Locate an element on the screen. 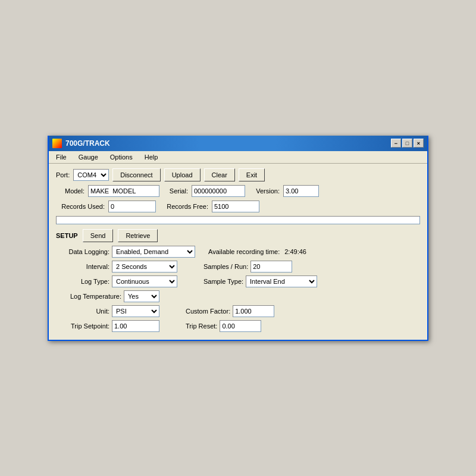 This screenshot has width=476, height=476. custom-factor-label: Custom Factor: is located at coordinates (208, 311).